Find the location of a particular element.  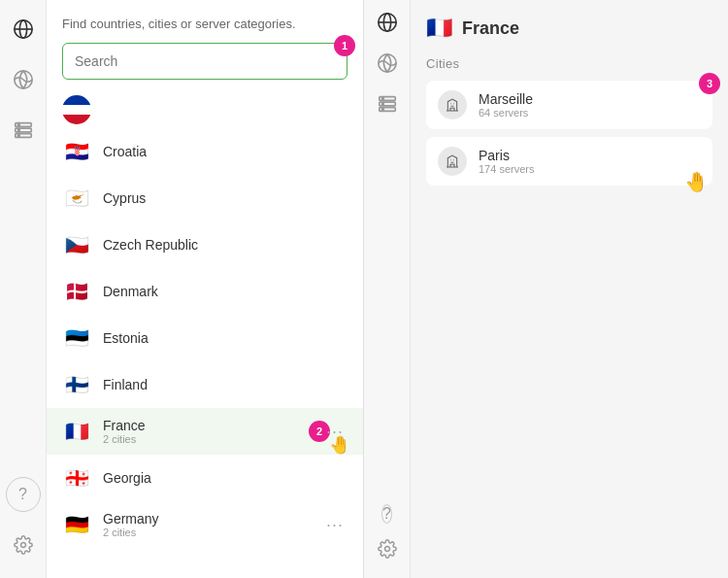

right-sidebar: ? is located at coordinates (387, 289).